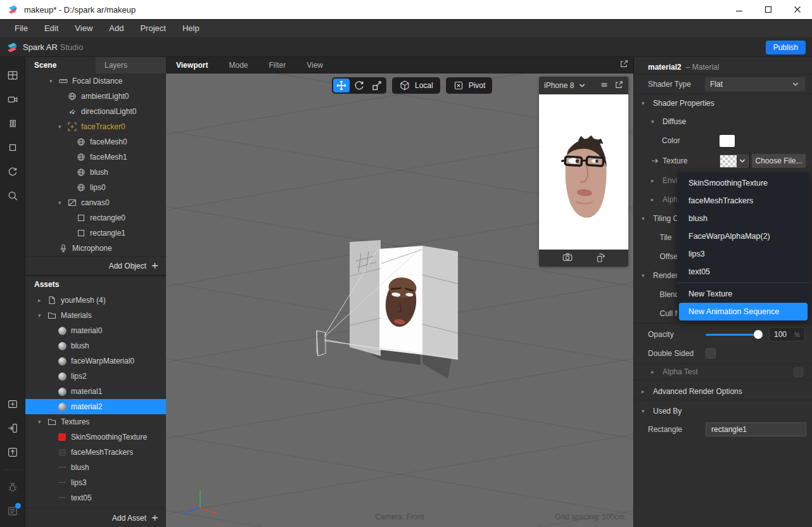 The height and width of the screenshot is (527, 812). I want to click on lips3-menu-item: lips3, so click(744, 254).